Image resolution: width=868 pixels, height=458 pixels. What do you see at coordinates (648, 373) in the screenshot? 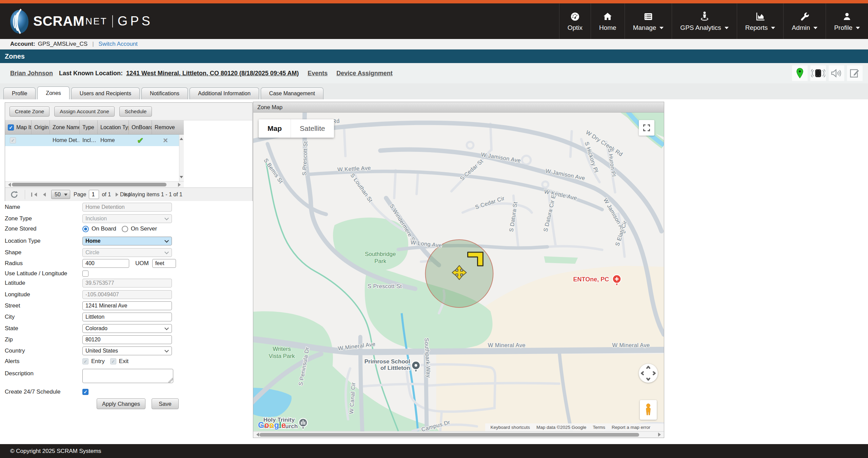
I see `pan-control` at bounding box center [648, 373].